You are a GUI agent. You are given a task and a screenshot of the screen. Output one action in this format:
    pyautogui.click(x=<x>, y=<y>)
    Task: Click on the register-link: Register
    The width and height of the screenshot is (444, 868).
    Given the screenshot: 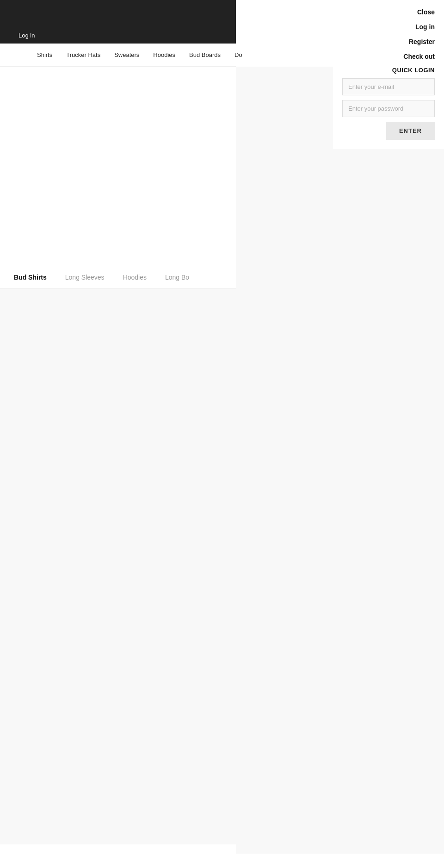 What is the action you would take?
    pyautogui.click(x=388, y=42)
    